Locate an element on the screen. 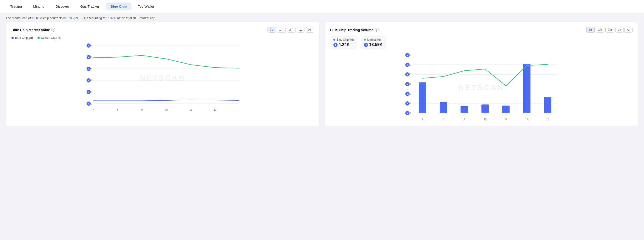 This screenshot has width=644, height=240. market-value-time-buttons: 7d1m3m1yAll is located at coordinates (290, 30).